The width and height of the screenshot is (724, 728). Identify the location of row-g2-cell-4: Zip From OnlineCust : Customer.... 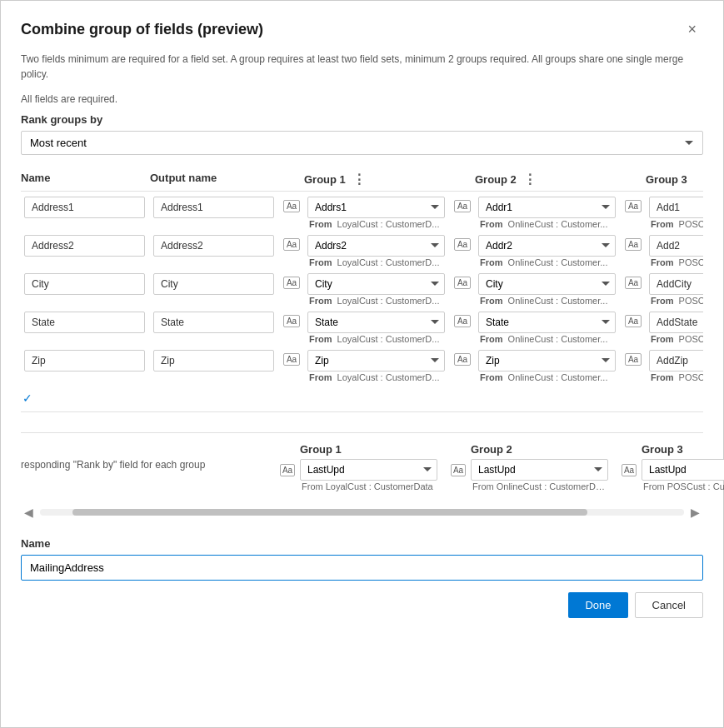
(548, 366).